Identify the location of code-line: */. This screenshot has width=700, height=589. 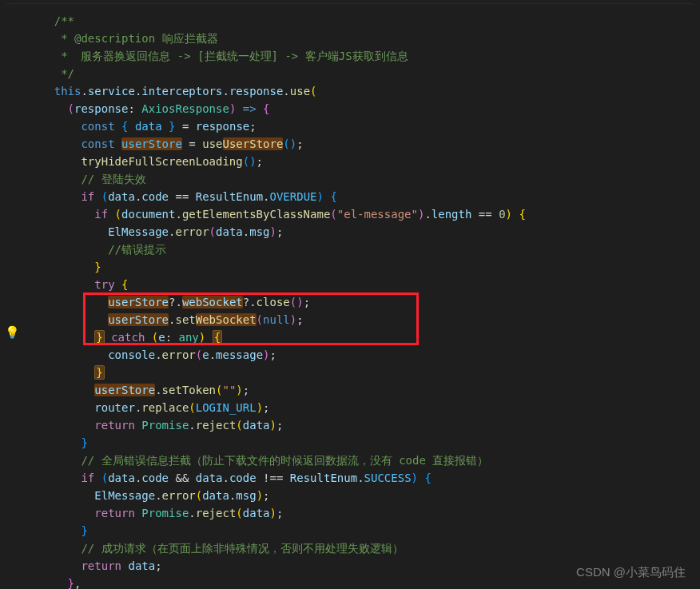
(362, 74).